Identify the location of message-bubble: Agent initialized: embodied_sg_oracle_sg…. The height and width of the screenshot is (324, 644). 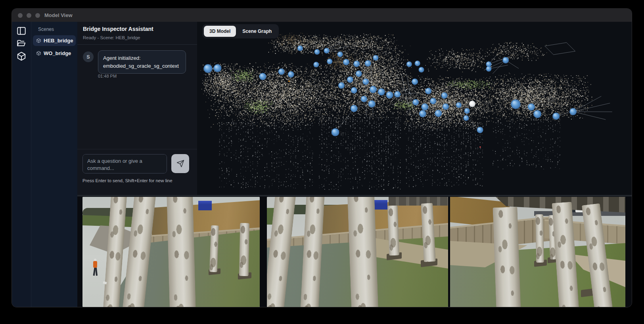
(142, 62).